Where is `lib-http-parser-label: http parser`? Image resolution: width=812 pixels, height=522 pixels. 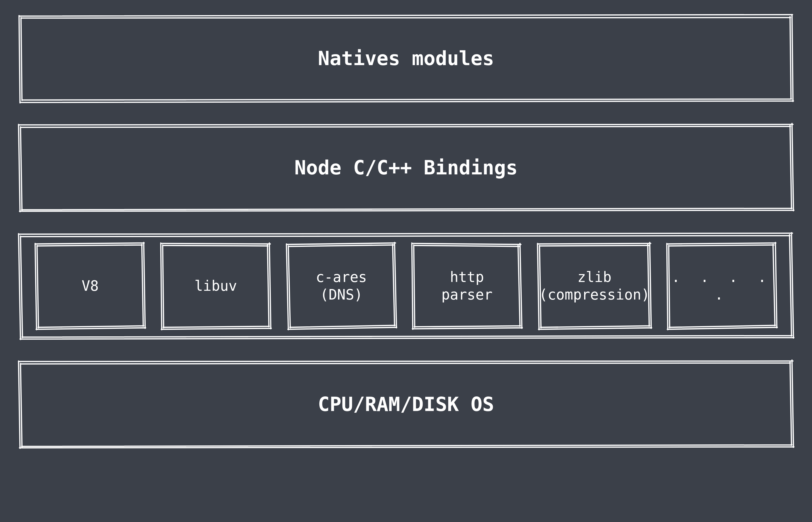 lib-http-parser-label: http parser is located at coordinates (467, 286).